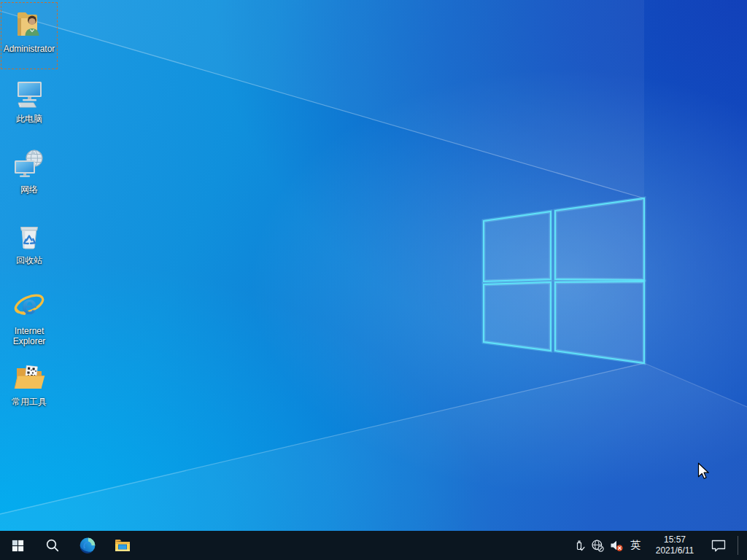 The height and width of the screenshot is (560, 747). Describe the element at coordinates (616, 545) in the screenshot. I see `speaker-muted-icon` at that location.